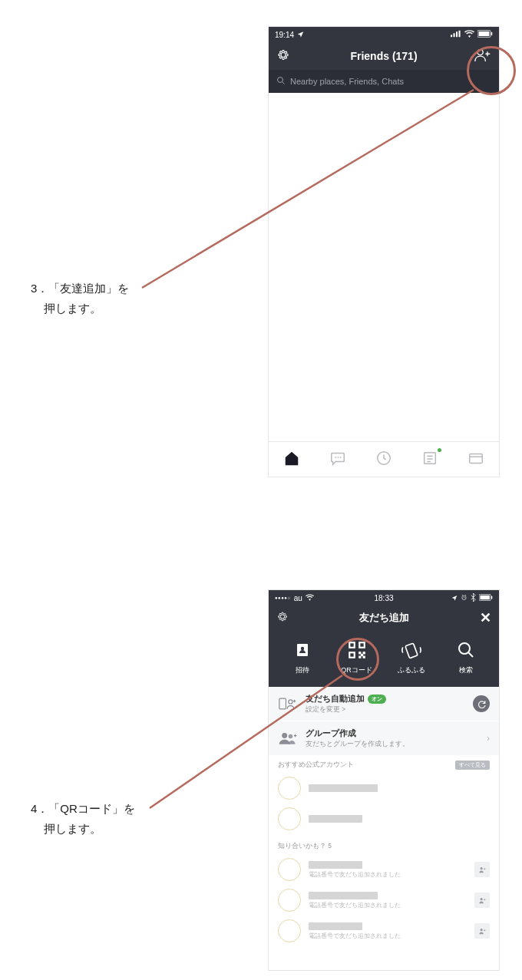 This screenshot has height=980, width=522. I want to click on maybe-title: 知り合いかも？ 5, so click(305, 846).